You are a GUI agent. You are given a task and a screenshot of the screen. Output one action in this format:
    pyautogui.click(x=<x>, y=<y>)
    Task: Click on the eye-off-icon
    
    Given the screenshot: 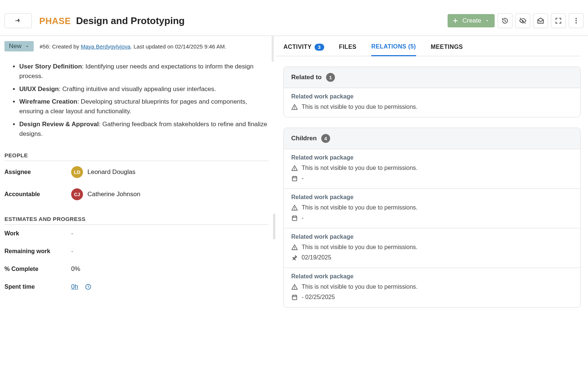 What is the action you would take?
    pyautogui.click(x=523, y=21)
    